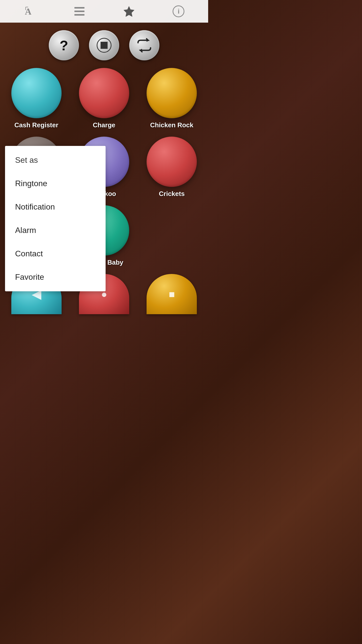 This screenshot has height=644, width=362. I want to click on context-menu-favorite: Favorite, so click(55, 277).